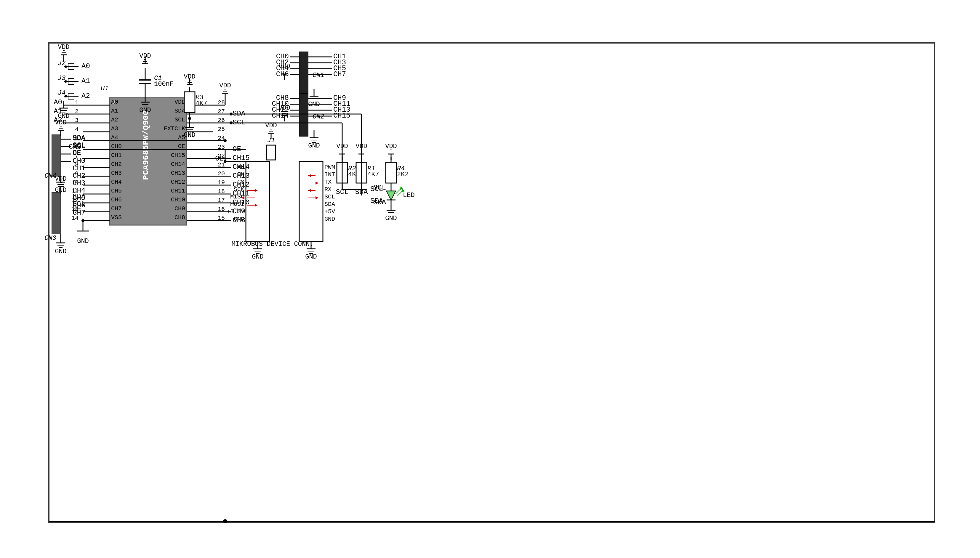 The image size is (980, 558). I want to click on svg-text: SCK, so click(239, 189).